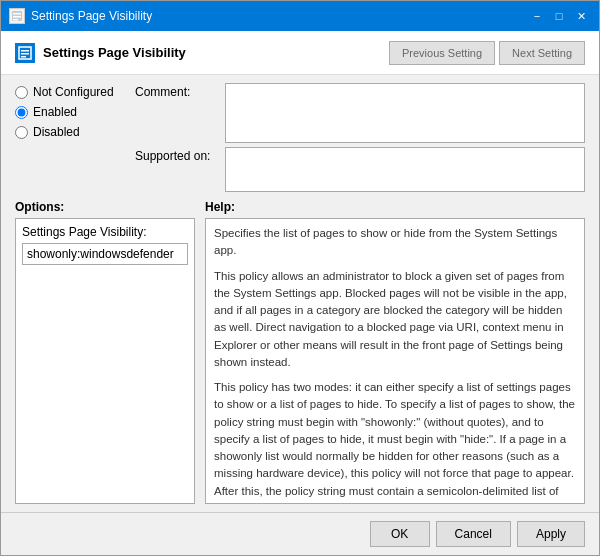  Describe the element at coordinates (105, 254) in the screenshot. I see `visibility-input` at that location.